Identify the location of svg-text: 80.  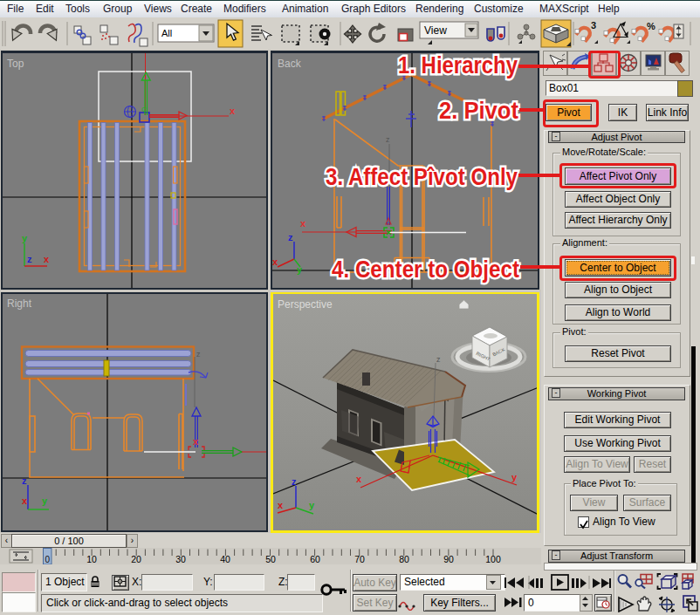
(404, 559).